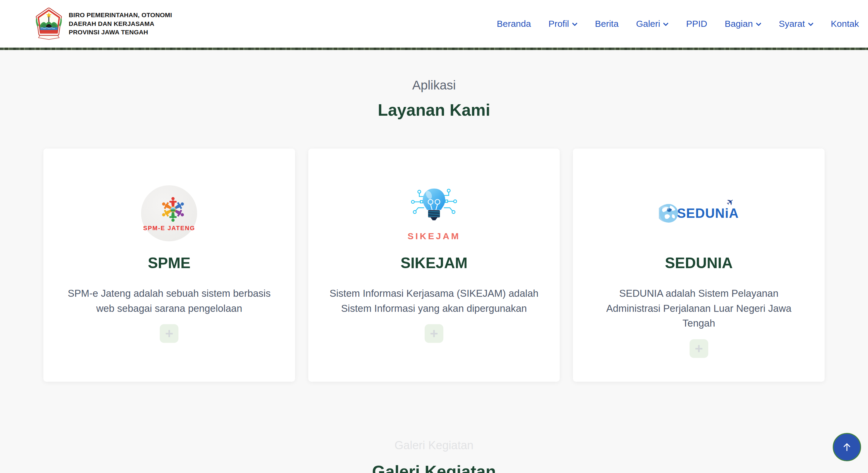 The height and width of the screenshot is (473, 868). I want to click on sikejam-logo-wordmark: SIKEJAM, so click(434, 236).